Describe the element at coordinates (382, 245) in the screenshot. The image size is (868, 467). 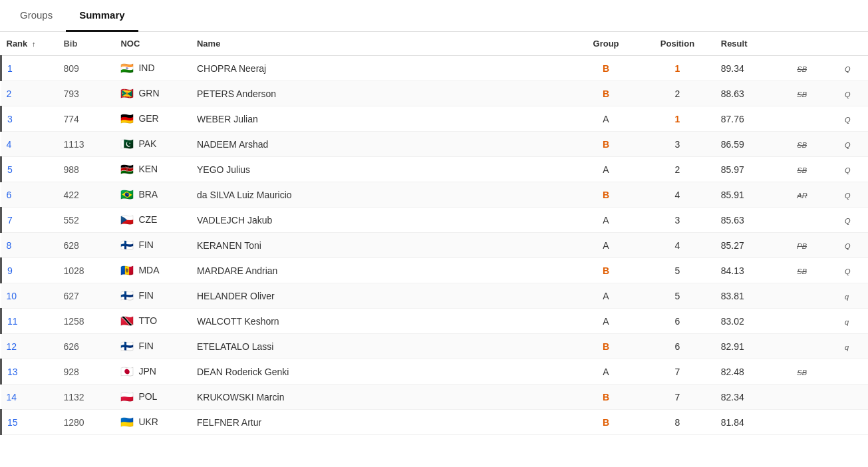
I see `cell-name: KERANEN Toni` at that location.